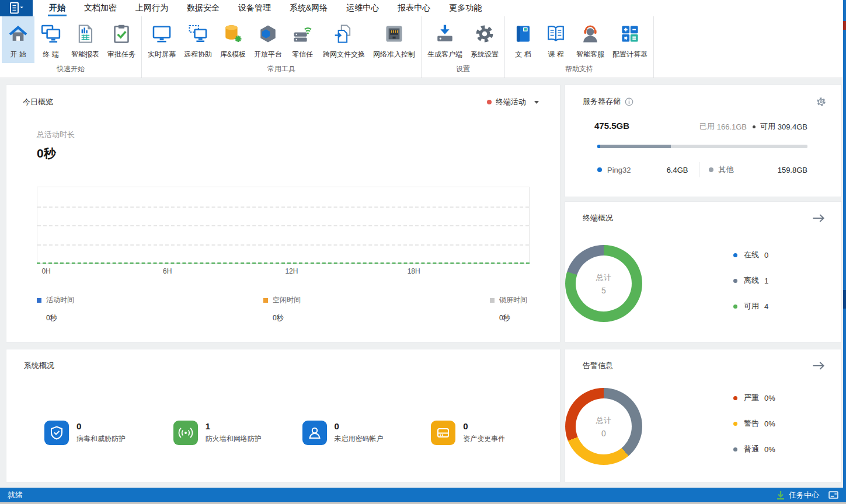 The height and width of the screenshot is (504, 846). Describe the element at coordinates (85, 40) in the screenshot. I see `smart-report-button: 智能报表` at that location.